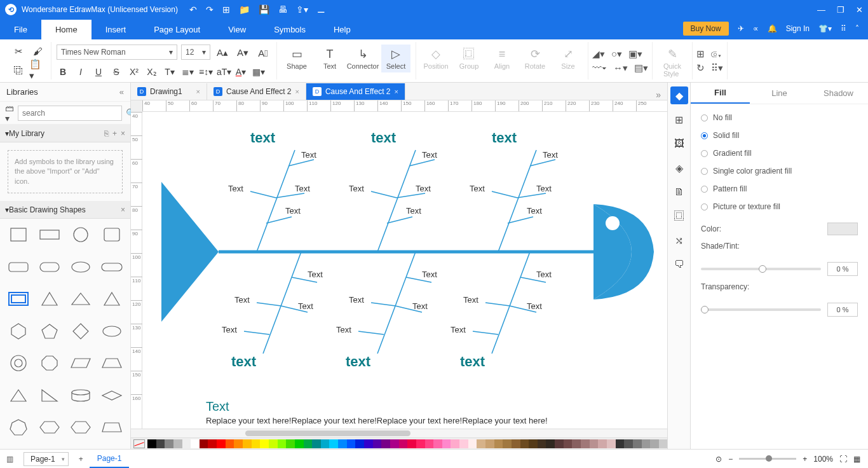 Image resolution: width=868 pixels, height=468 pixels. What do you see at coordinates (356, 92) in the screenshot?
I see `doc-tab-2: DCause And Effect 2×` at bounding box center [356, 92].